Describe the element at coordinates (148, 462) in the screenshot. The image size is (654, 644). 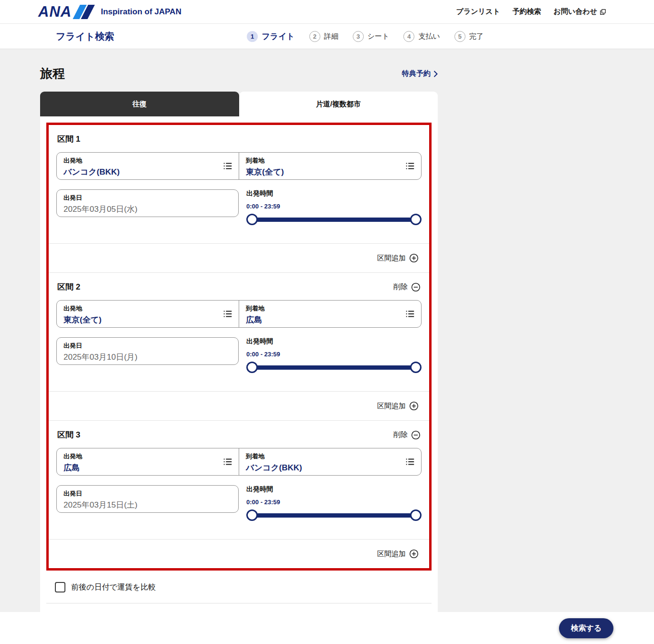
I see `segment-3-departure-field: 出発地 広島` at that location.